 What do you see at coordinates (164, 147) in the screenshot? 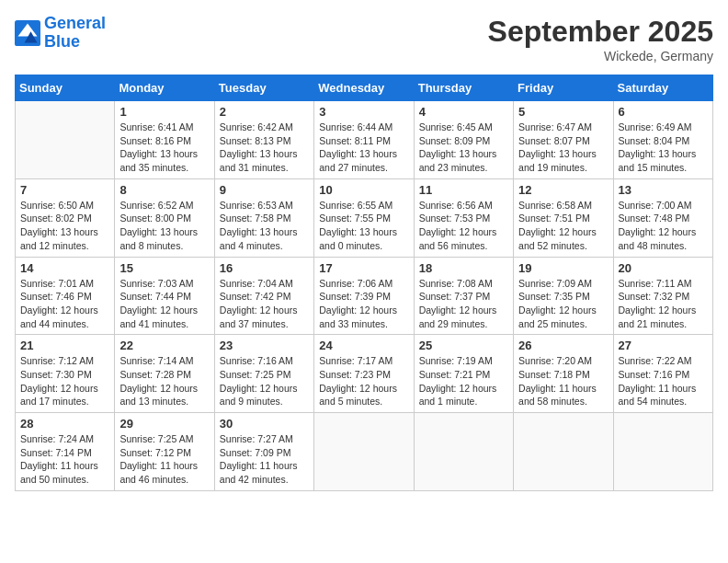
I see `day-info: Sunrise: 6:41 AM Sunset: 8:16 PM Dayligh…` at bounding box center [164, 147].